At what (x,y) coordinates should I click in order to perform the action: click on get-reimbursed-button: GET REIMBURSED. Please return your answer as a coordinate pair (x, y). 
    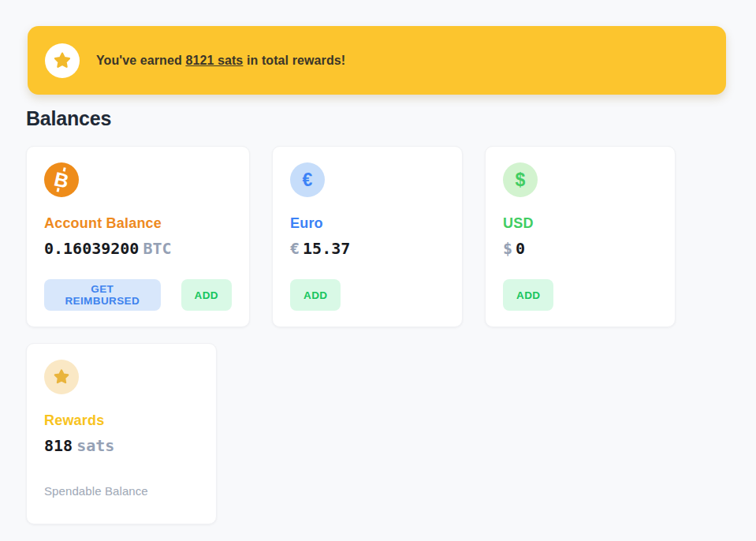
    Looking at the image, I should click on (102, 295).